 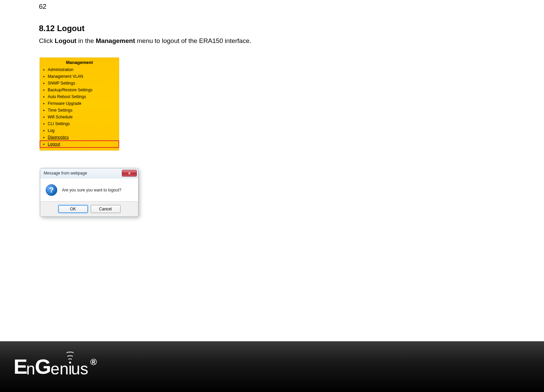 What do you see at coordinates (65, 173) in the screenshot?
I see `dialog-title: Message from webpage` at bounding box center [65, 173].